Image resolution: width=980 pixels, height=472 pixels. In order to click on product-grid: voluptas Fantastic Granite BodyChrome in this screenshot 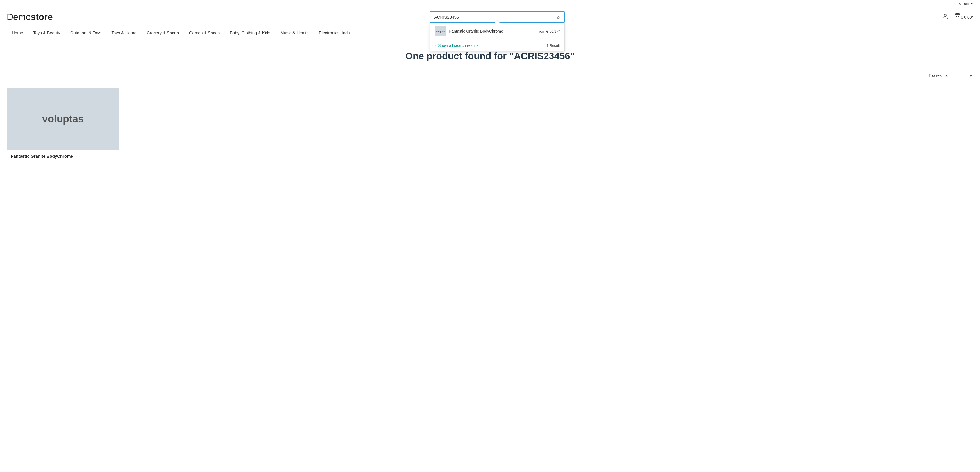, I will do `click(63, 126)`.